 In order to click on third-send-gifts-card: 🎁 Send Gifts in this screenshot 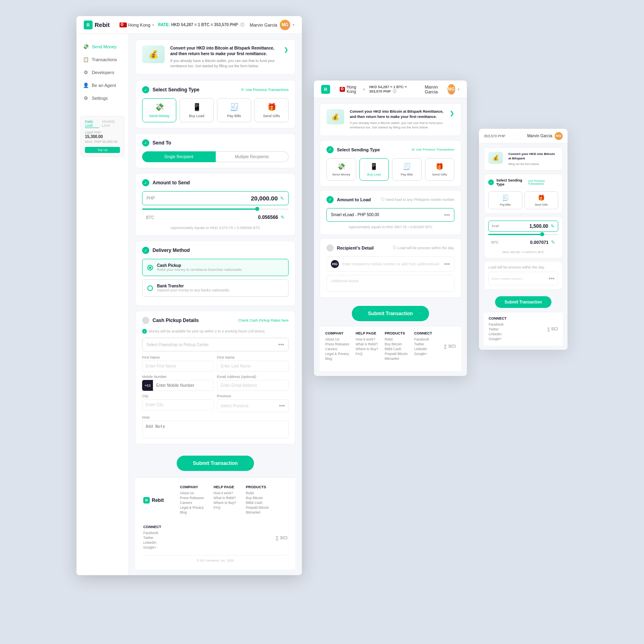, I will do `click(542, 200)`.